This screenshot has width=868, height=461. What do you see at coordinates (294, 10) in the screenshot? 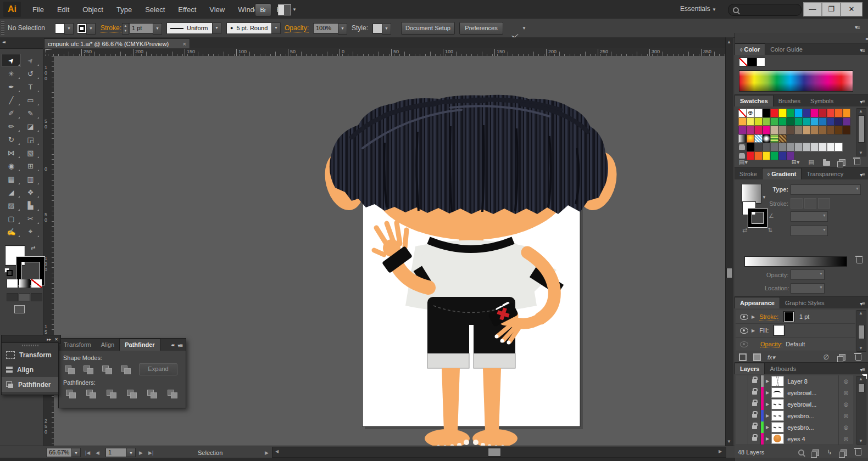
I see `arrange-documents-caret-icon: ▼` at bounding box center [294, 10].